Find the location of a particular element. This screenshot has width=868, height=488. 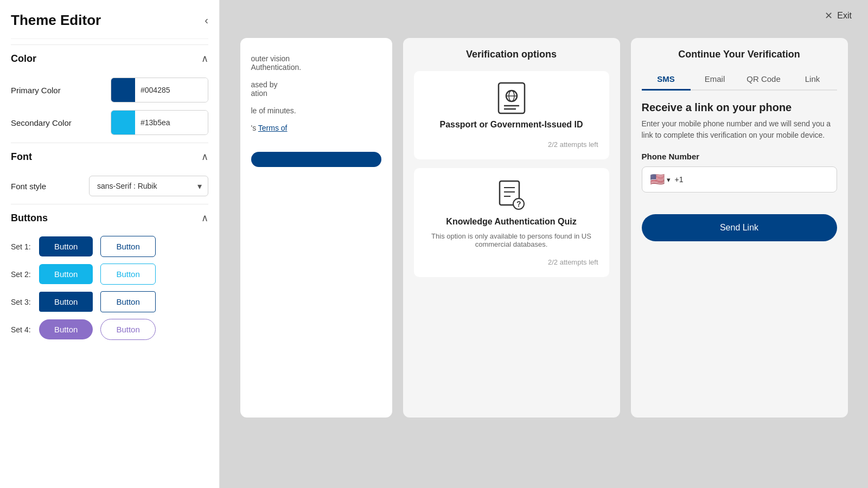

quiz-option: ? Knowledge Authentication Quiz This opt… is located at coordinates (512, 222).